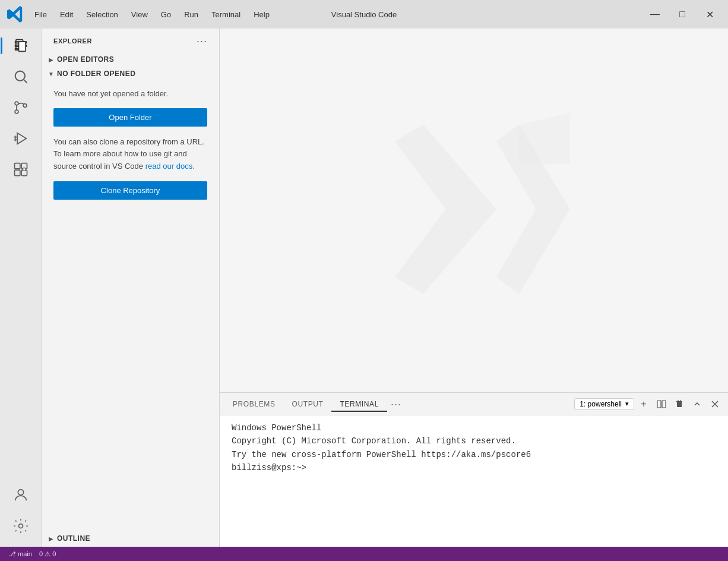  I want to click on terminal-line-2: Copyright (C) Microsoft Corporation. All…, so click(474, 441).